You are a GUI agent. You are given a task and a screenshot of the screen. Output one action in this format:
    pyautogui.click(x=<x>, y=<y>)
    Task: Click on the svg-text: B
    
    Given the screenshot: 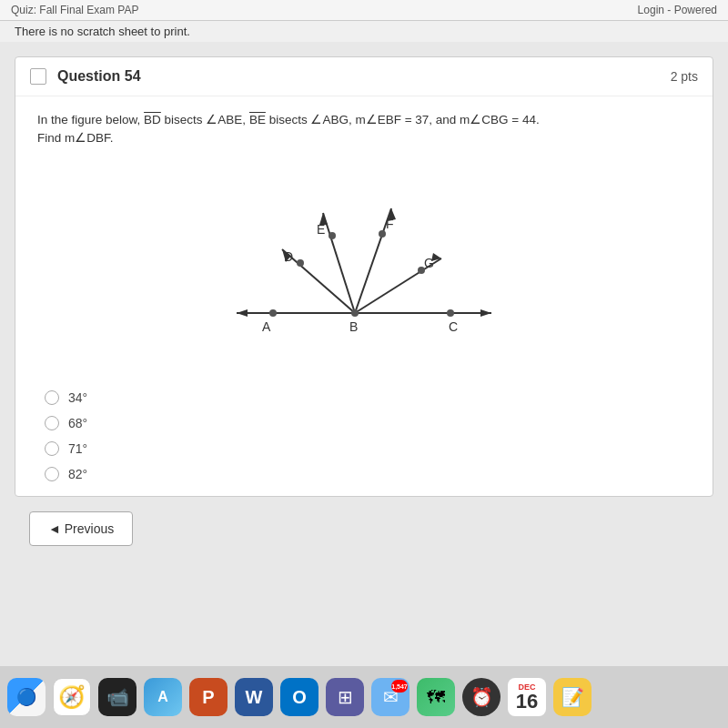 What is the action you would take?
    pyautogui.click(x=353, y=327)
    